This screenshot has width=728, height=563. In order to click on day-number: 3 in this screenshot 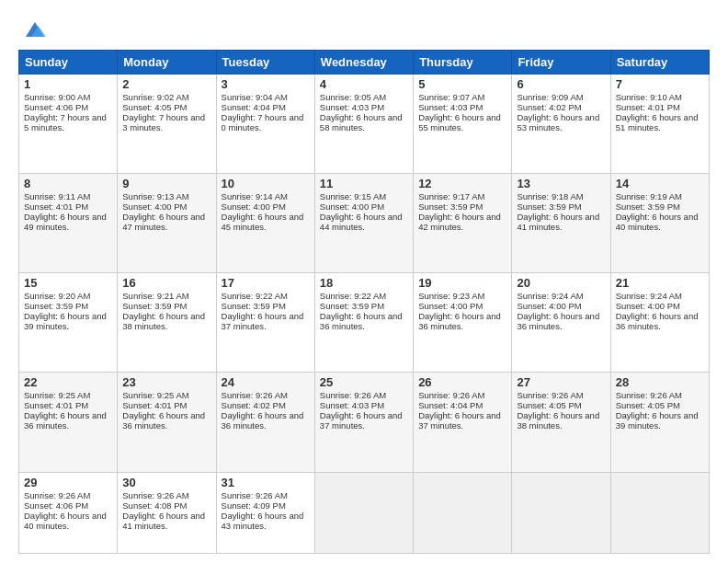, I will do `click(266, 85)`.